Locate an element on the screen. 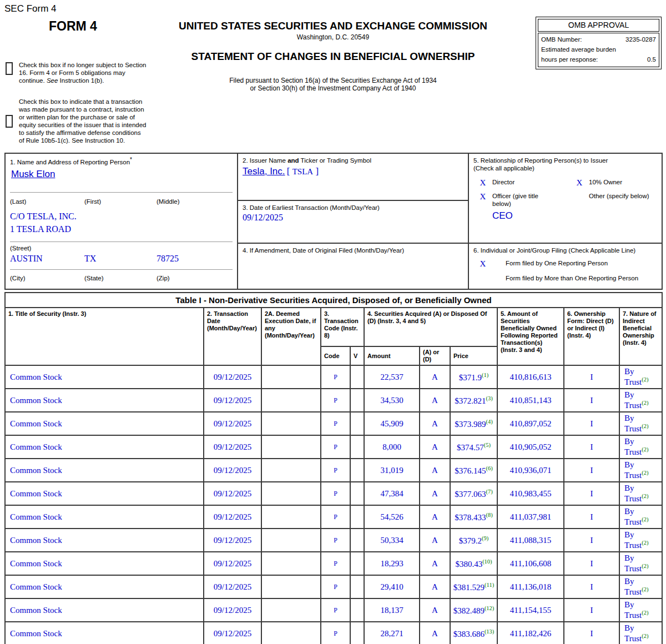 Image resolution: width=666 pixels, height=644 pixels. reporting-person-name-link: Musk Elon is located at coordinates (33, 174).